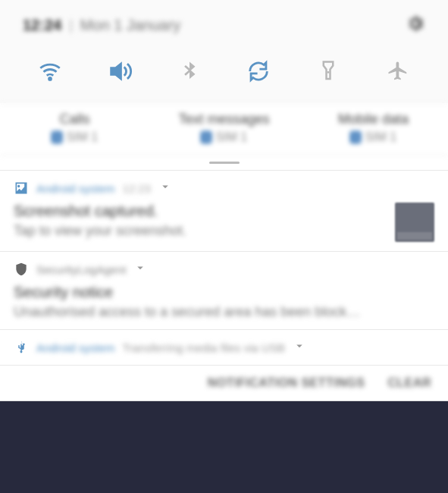  I want to click on bluetooth-toggle, so click(190, 71).